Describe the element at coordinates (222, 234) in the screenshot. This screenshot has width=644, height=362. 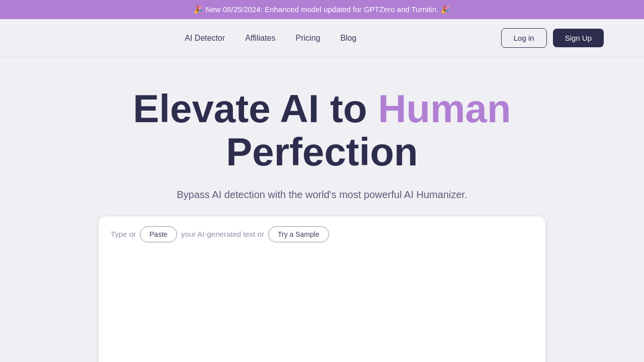
I see `separator-text: your AI-generated text or` at that location.